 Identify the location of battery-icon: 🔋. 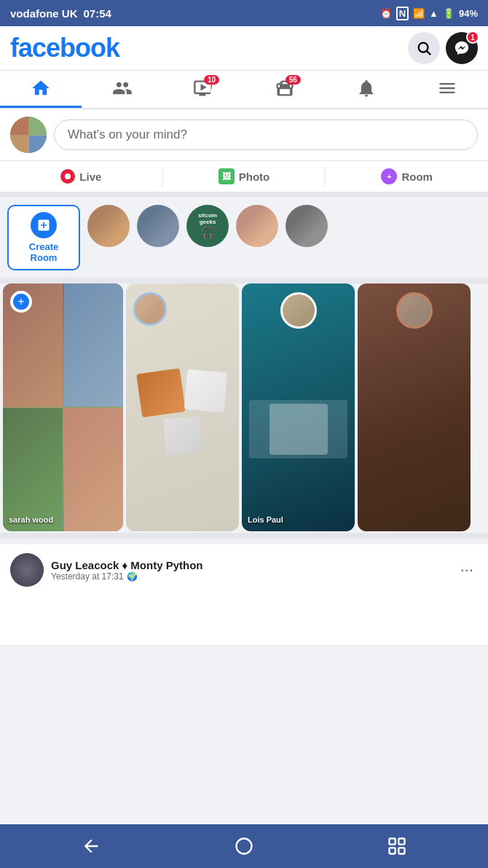
(449, 13).